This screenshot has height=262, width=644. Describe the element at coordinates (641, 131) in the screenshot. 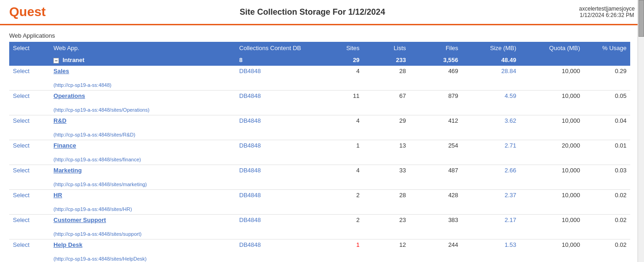

I see `scrollbar` at that location.